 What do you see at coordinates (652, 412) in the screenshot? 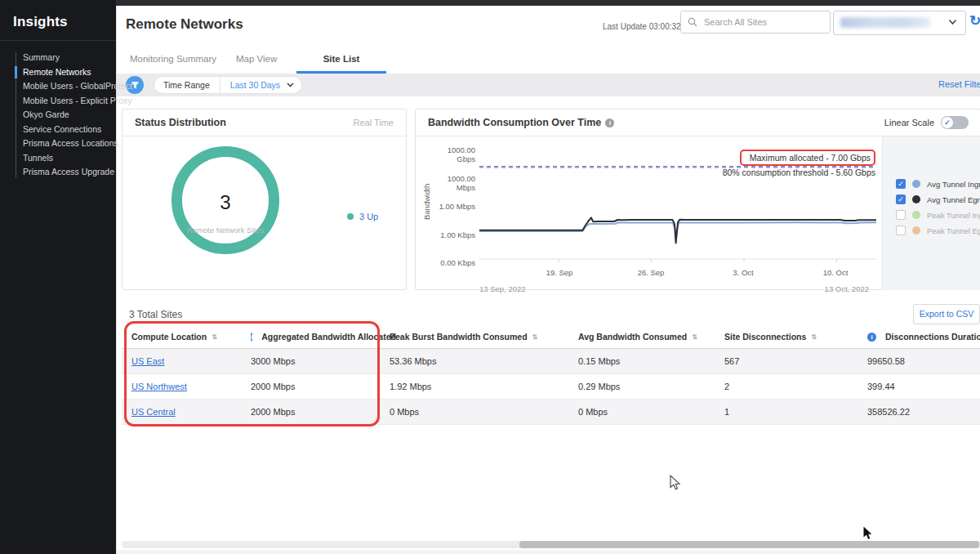
I see `cell-avg-consumed: 0 Mbps` at bounding box center [652, 412].